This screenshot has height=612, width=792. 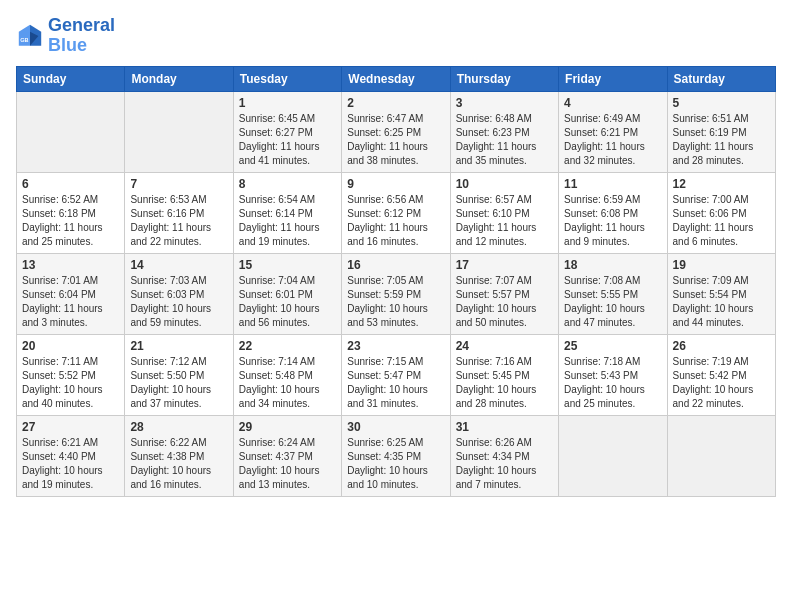 What do you see at coordinates (288, 346) in the screenshot?
I see `day-number: 22` at bounding box center [288, 346].